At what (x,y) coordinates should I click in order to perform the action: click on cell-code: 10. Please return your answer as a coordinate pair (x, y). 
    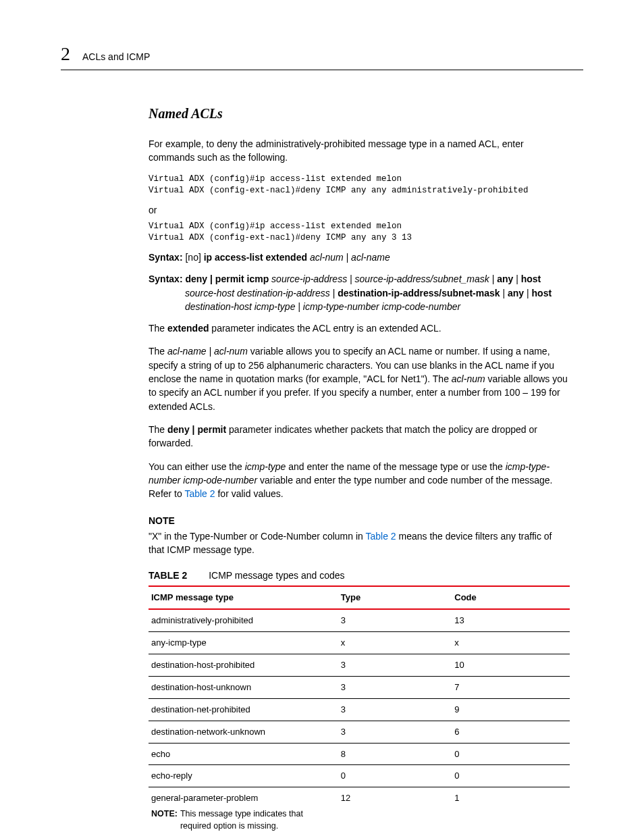
    Looking at the image, I should click on (510, 666).